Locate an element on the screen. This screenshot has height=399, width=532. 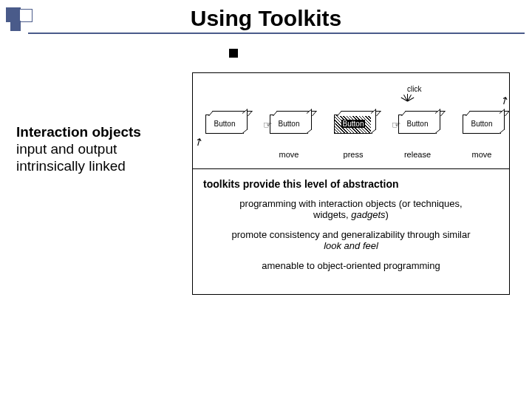
click-label: click is located at coordinates (414, 89).